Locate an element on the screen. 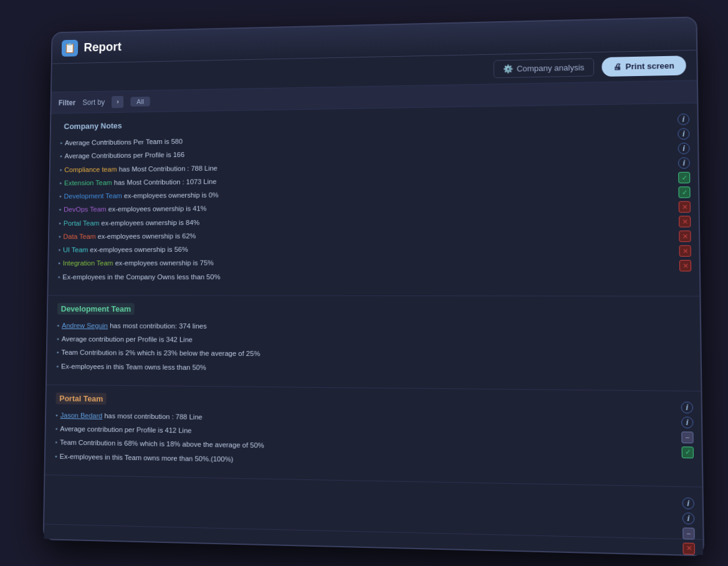 This screenshot has height=566, width=728. company-analysis-button: ⚙️ Company analysis is located at coordinates (544, 68).